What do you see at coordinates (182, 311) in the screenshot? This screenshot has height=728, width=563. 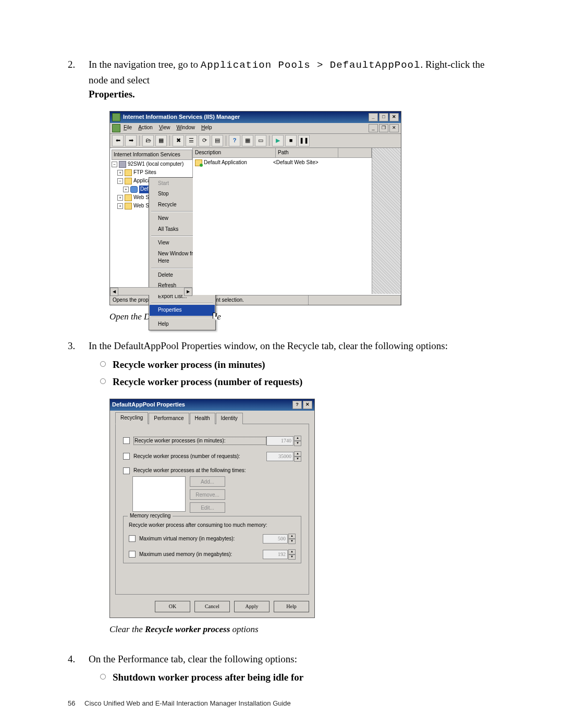 I see `ctx-properties: Properties` at bounding box center [182, 311].